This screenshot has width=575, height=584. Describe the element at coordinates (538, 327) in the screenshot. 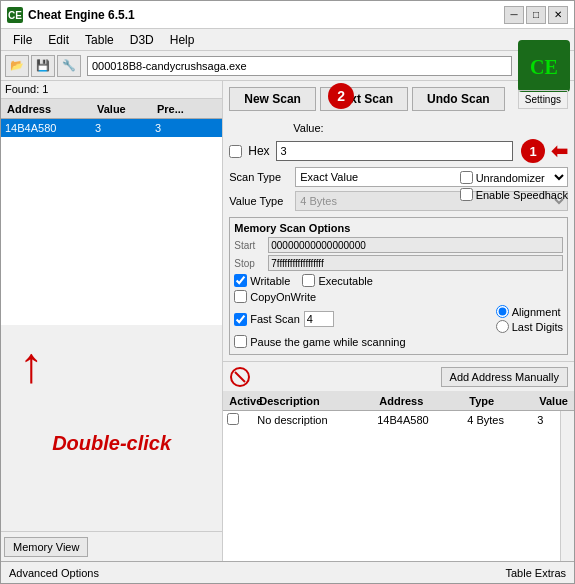

I see `last-digits-label: Last Digits` at that location.